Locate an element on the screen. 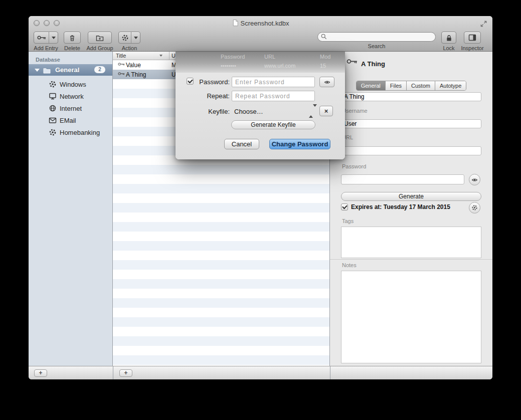 Image resolution: width=521 pixels, height=420 pixels. delete-label: Delete is located at coordinates (72, 48).